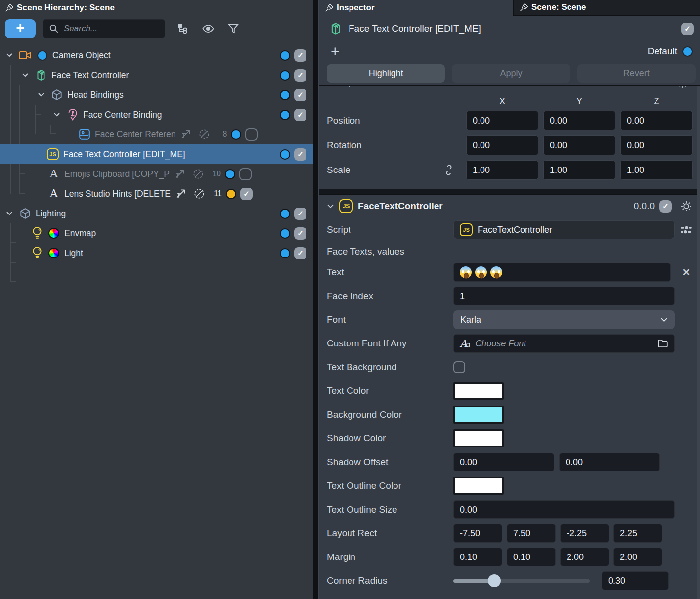  I want to click on text-color-swatch, so click(479, 391).